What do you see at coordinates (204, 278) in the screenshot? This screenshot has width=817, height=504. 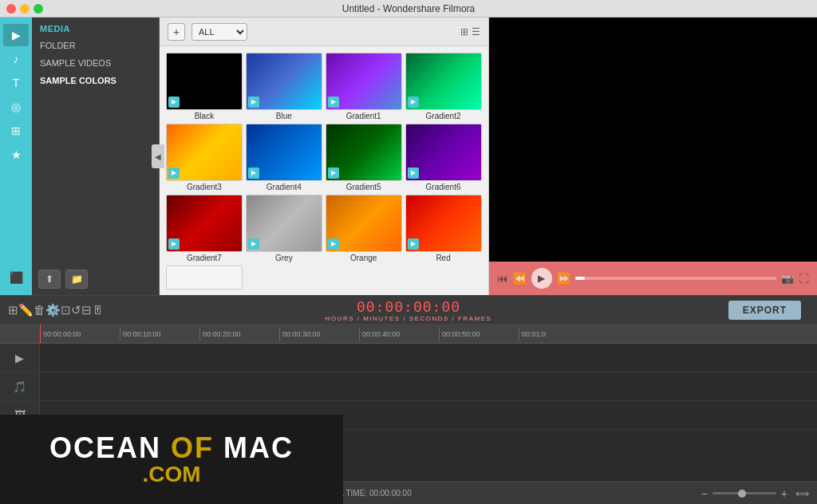 I see `media-item-white` at bounding box center [204, 278].